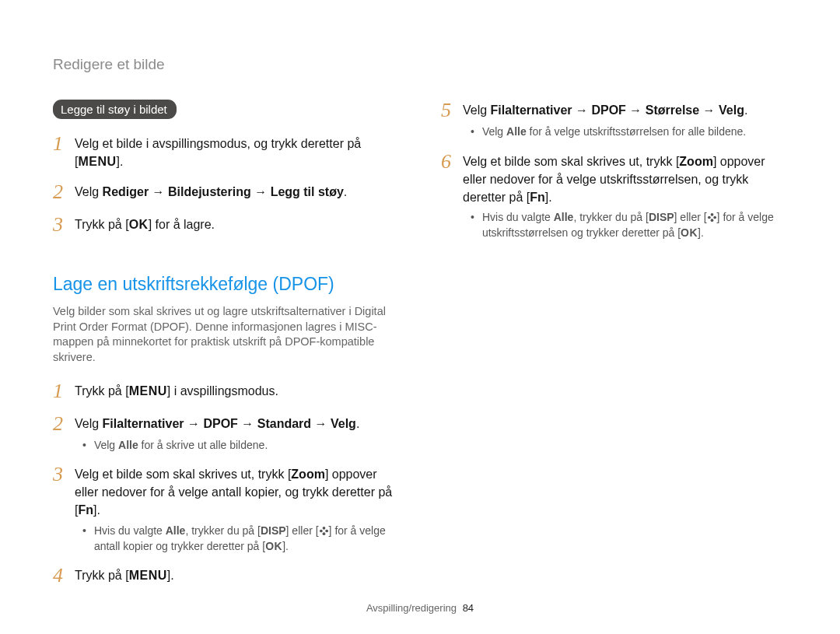 Image resolution: width=840 pixels, height=634 pixels. Describe the element at coordinates (226, 423) in the screenshot. I see `dpof-step-2: 2 Velg Filalternativer → DPOF → Standard…` at that location.